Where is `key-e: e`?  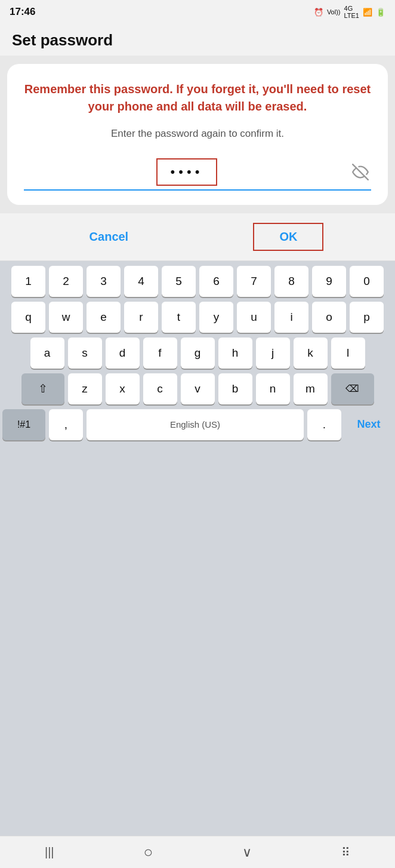 key-e: e is located at coordinates (104, 317).